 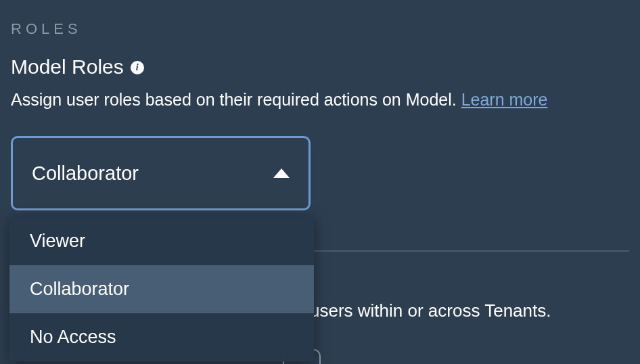 What do you see at coordinates (236, 99) in the screenshot?
I see `description-text: Assign user roles based on their require…` at bounding box center [236, 99].